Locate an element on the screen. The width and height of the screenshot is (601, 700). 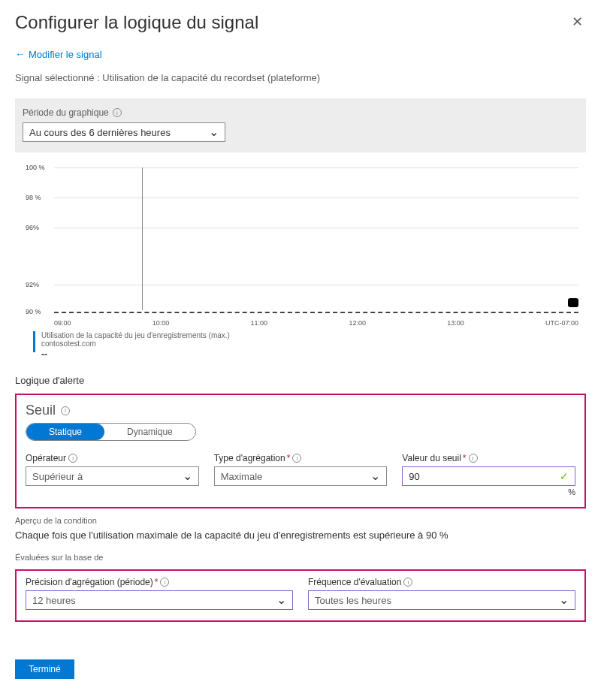
threshold-value-label: Valeur du seuil* i is located at coordinates (488, 458).